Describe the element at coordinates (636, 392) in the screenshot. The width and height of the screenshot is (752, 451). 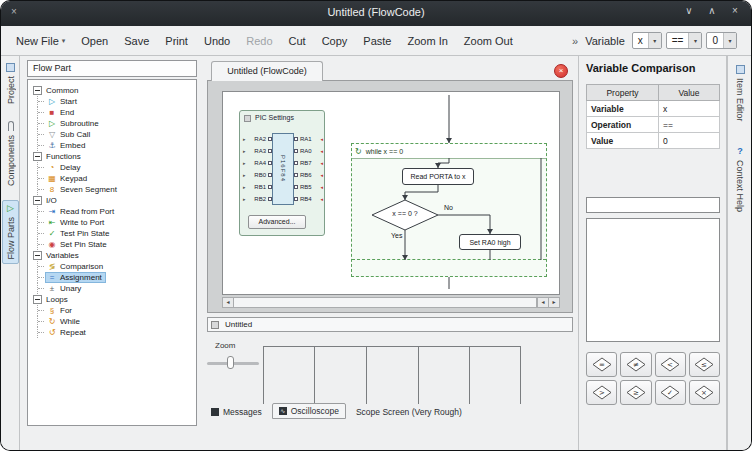
I see `operator-button-6: ≥` at that location.